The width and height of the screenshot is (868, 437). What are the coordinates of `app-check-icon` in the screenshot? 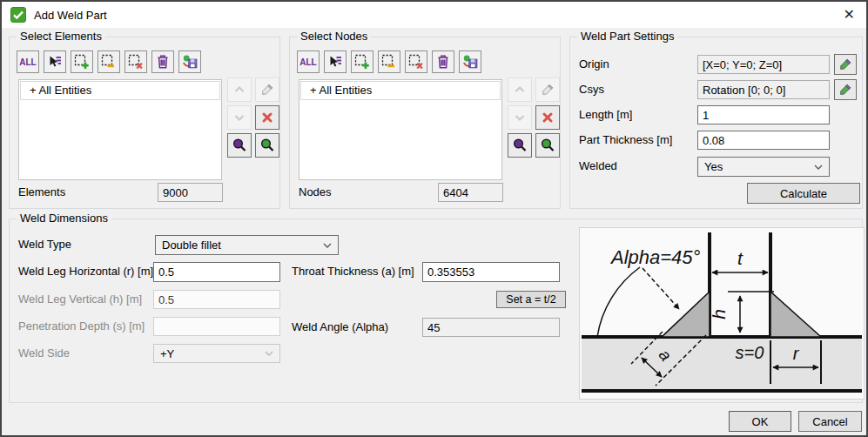 It's located at (18, 15).